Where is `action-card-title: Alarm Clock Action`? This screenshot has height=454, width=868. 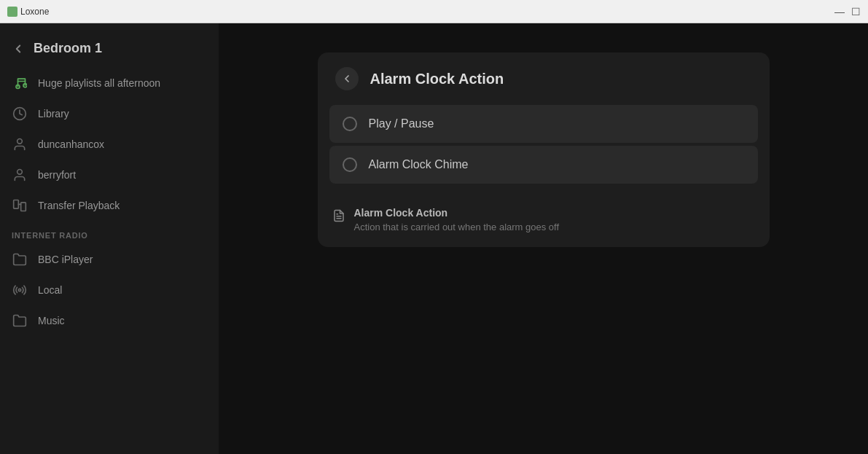 action-card-title: Alarm Clock Action is located at coordinates (437, 79).